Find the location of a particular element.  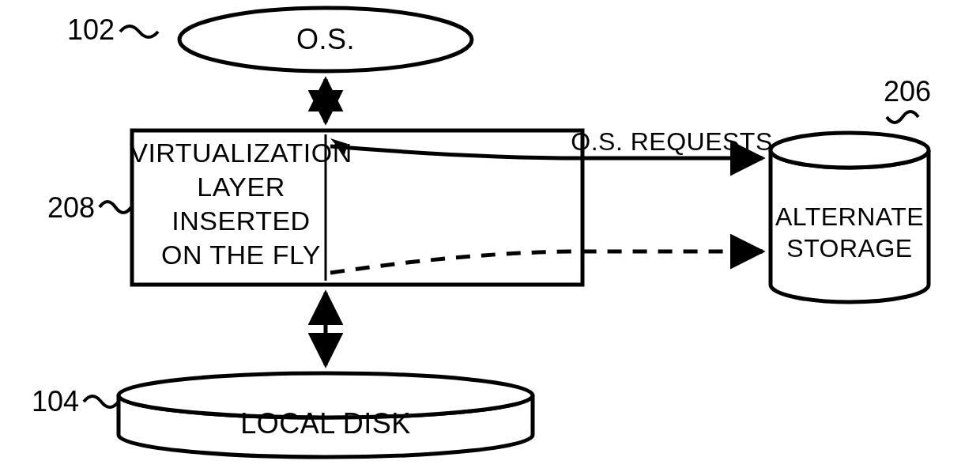

alt-storage-line1: ALTERNATE is located at coordinates (850, 217).